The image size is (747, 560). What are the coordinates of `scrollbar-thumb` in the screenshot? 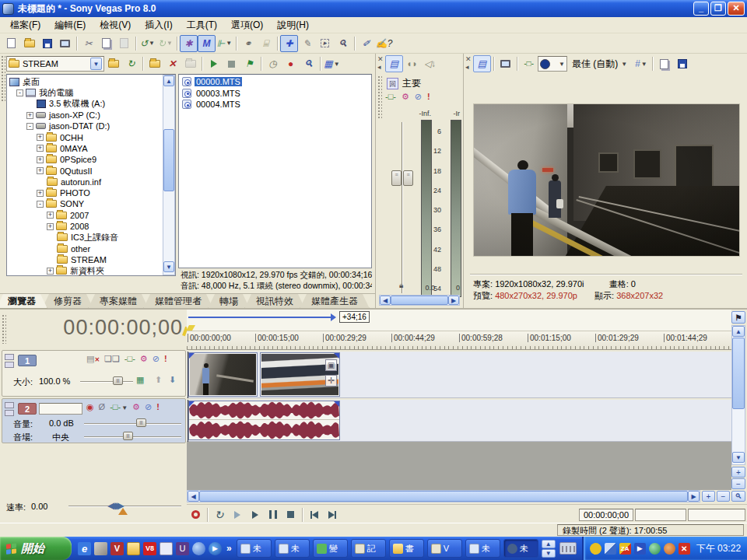 It's located at (444, 496).